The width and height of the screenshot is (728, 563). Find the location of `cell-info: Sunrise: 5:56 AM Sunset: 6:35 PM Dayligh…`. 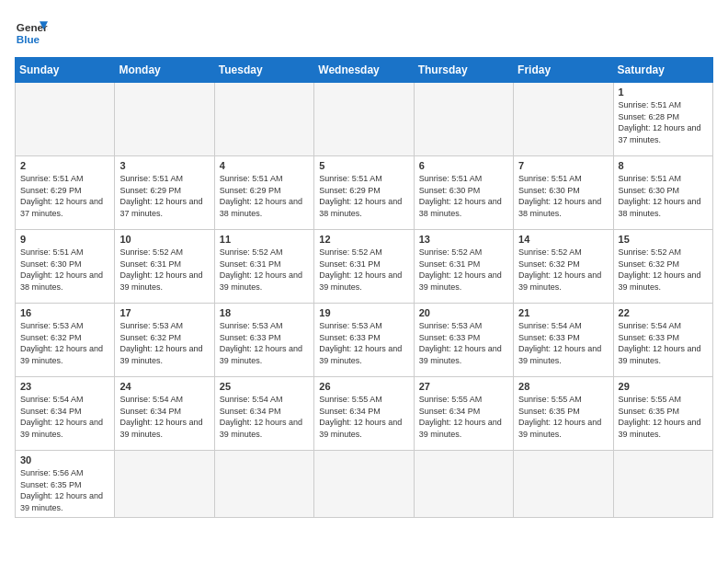

cell-info: Sunrise: 5:56 AM Sunset: 6:35 PM Dayligh… is located at coordinates (64, 490).